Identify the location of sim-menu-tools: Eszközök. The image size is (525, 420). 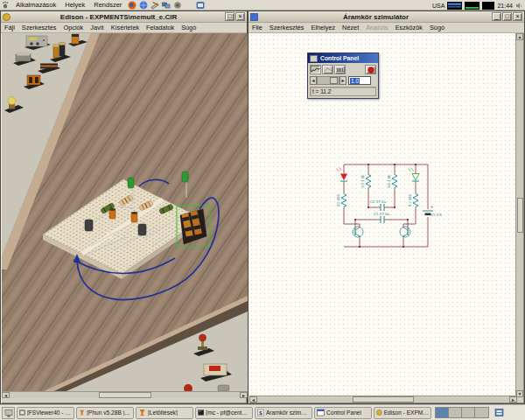
(410, 28).